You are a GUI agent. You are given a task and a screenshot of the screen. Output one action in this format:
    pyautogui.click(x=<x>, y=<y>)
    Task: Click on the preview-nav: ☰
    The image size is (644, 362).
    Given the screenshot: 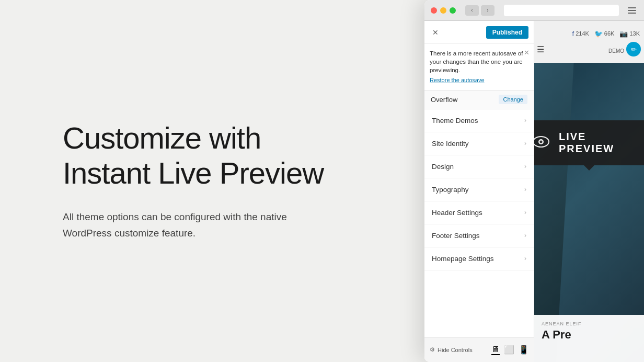 What is the action you would take?
    pyautogui.click(x=540, y=49)
    